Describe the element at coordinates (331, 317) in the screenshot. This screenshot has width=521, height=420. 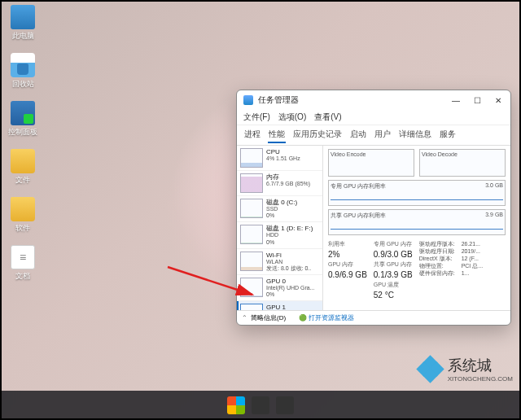
I see `resmon-label: 打开资源监视器` at that location.